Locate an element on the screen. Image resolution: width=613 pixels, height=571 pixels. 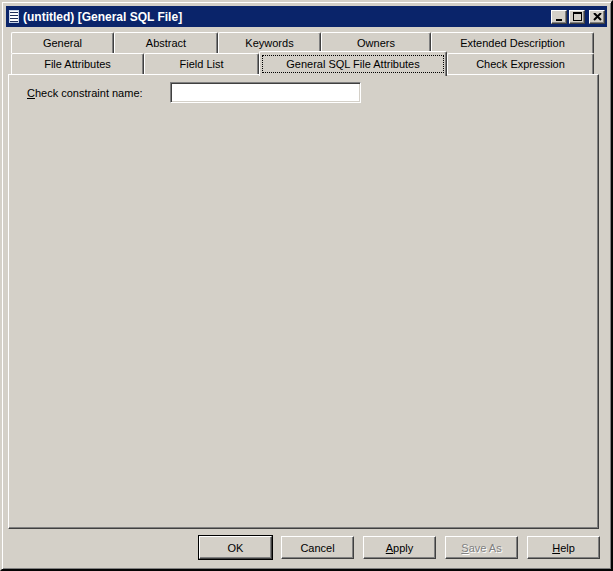
save-as-button: Save As is located at coordinates (482, 548).